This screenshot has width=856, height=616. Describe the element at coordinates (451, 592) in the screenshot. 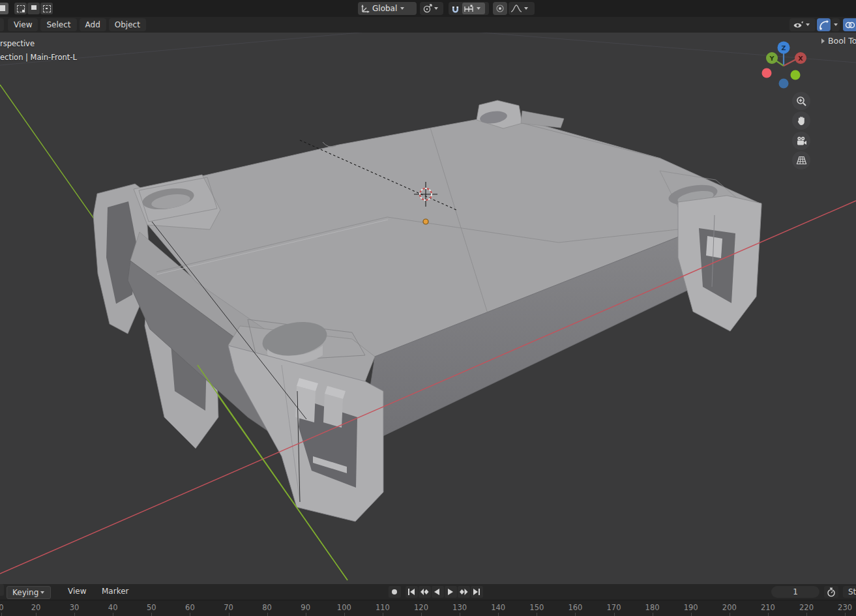

I see `play-icon` at that location.